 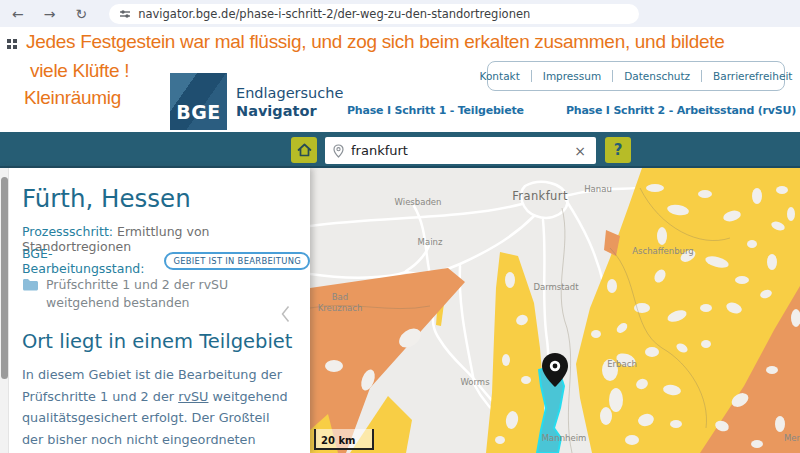 I want to click on annotation-line-2: viele Klüfte !, so click(x=80, y=71).